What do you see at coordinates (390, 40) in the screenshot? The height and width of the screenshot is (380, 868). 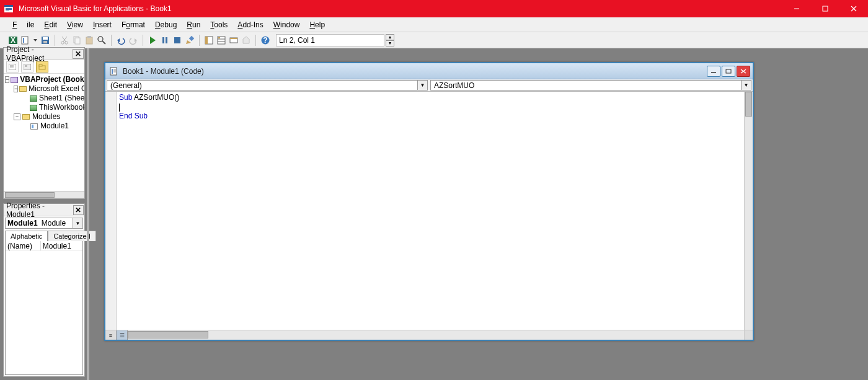 I see `position-spinner: ▲▼` at bounding box center [390, 40].